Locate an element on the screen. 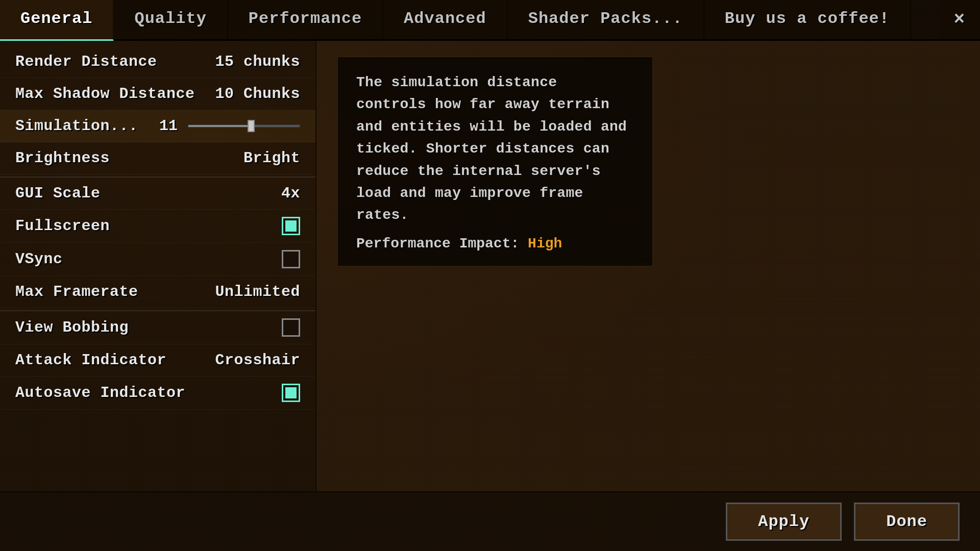  performance-value: High is located at coordinates (545, 244).